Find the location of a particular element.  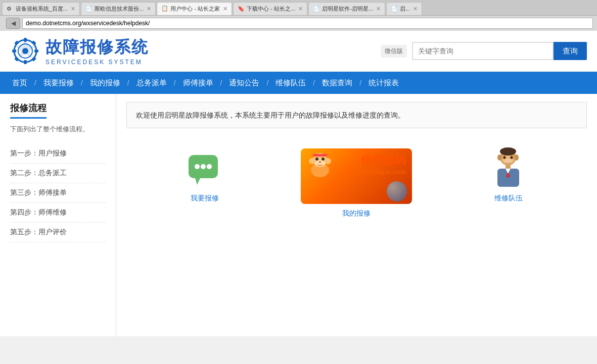

address-bar: ◀ is located at coordinates (298, 23).